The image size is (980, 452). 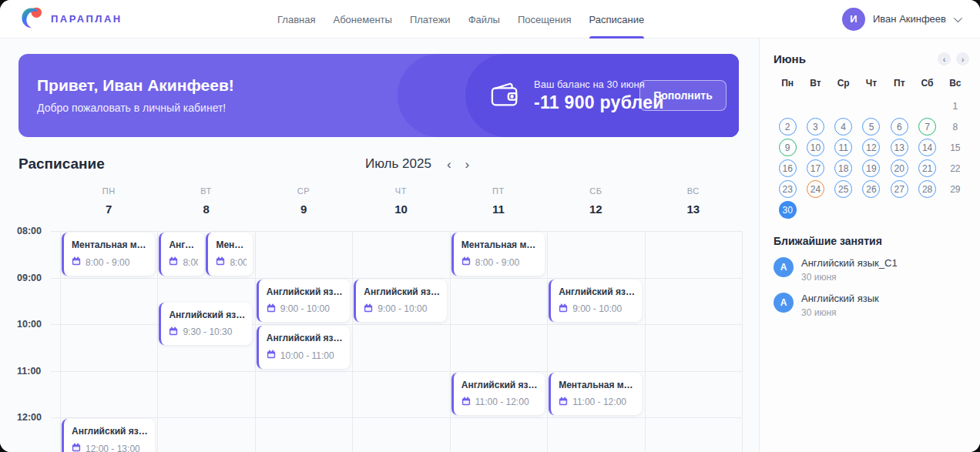 What do you see at coordinates (304, 301) in the screenshot?
I see `event-card: Английский язык_С19:00 - 10:00` at bounding box center [304, 301].